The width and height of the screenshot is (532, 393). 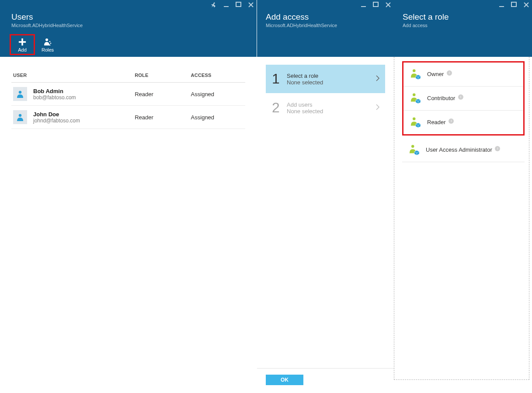 What do you see at coordinates (72, 76) in the screenshot?
I see `col-user: USER` at bounding box center [72, 76].